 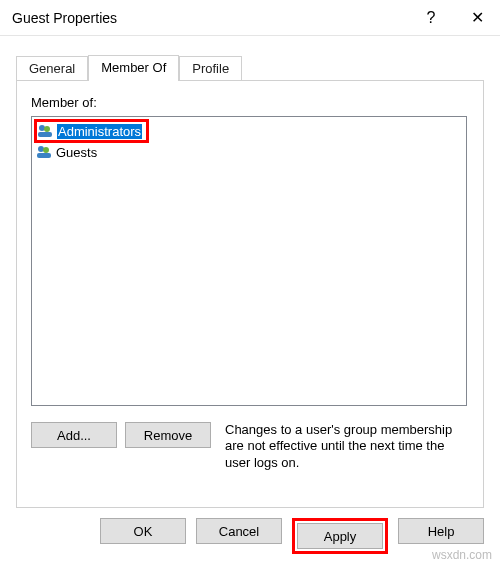 What do you see at coordinates (340, 536) in the screenshot?
I see `apply-button: Apply` at bounding box center [340, 536].